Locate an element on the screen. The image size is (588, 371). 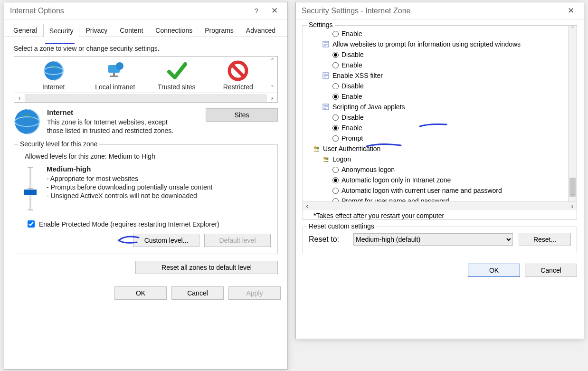
category-label: Logon is located at coordinates (342, 159).